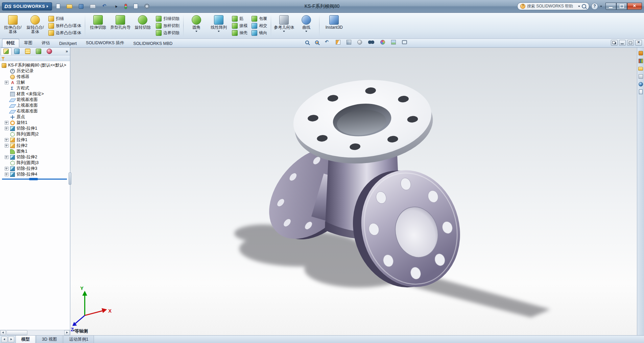  Describe the element at coordinates (27, 6) in the screenshot. I see `solidworks-logo: DS SOLIDWORKS` at that location.